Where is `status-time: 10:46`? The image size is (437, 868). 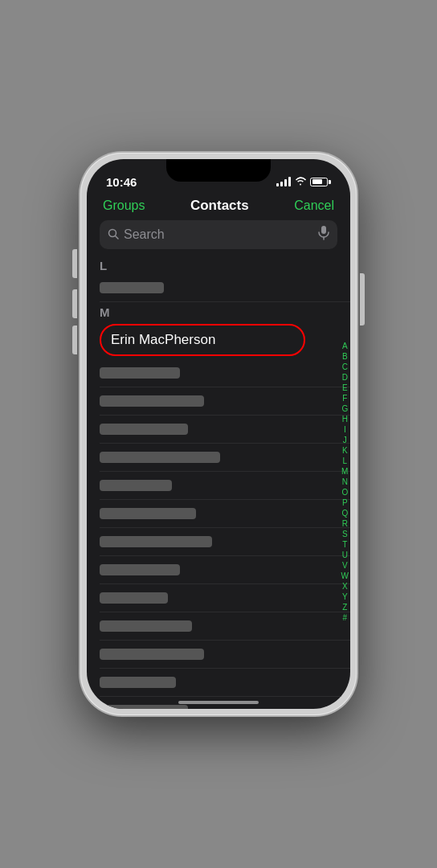 status-time: 10:46 is located at coordinates (121, 182).